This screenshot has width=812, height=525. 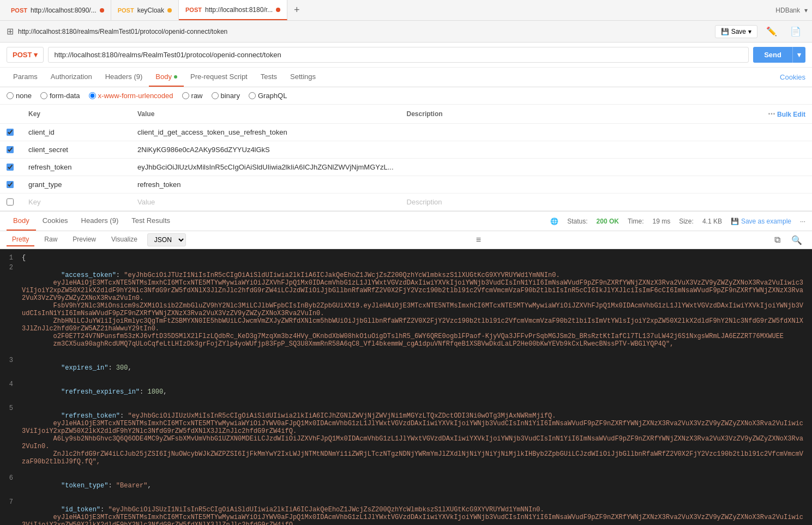 I want to click on code-line-4: 4 "refresh_expires_in": 1800,, so click(x=406, y=392).